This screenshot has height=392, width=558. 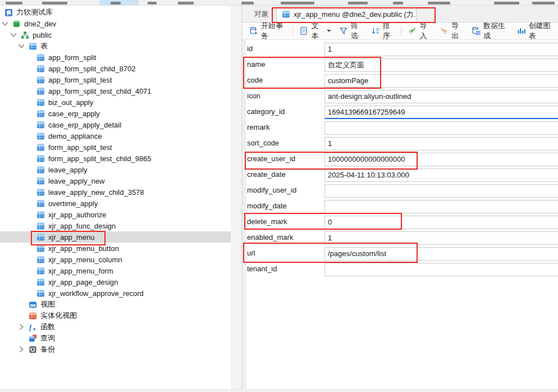 I want to click on field-input-create_user_id: 1000000000000000000, so click(x=441, y=159).